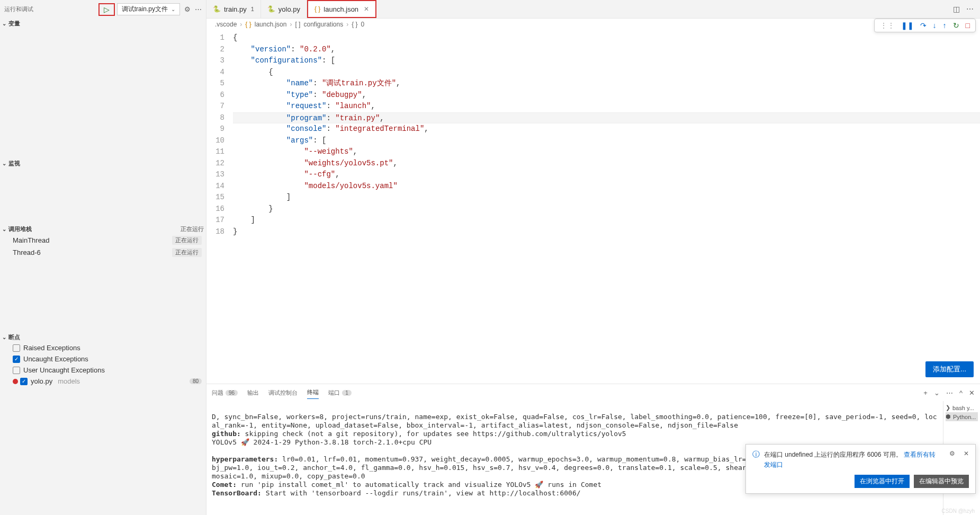 The height and width of the screenshot is (515, 980). I want to click on tab-launch-json: { } launch.json ✕, so click(342, 9).